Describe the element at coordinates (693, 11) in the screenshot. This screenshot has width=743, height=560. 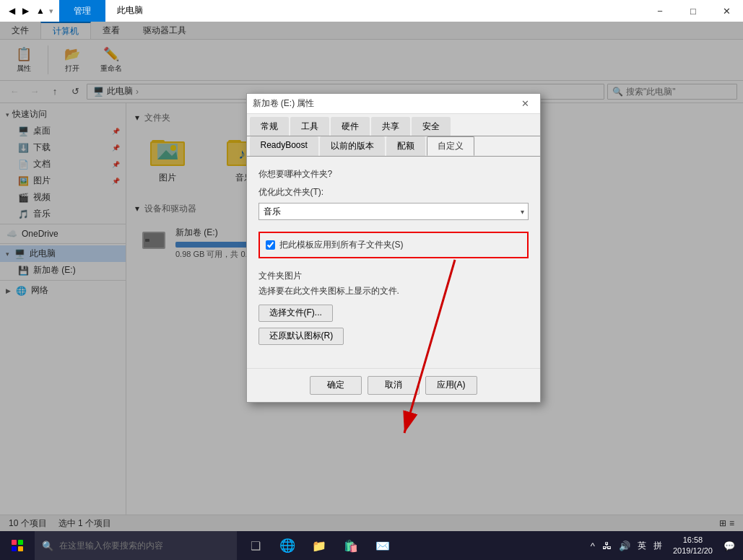
I see `window-controls: − □ ✕` at that location.